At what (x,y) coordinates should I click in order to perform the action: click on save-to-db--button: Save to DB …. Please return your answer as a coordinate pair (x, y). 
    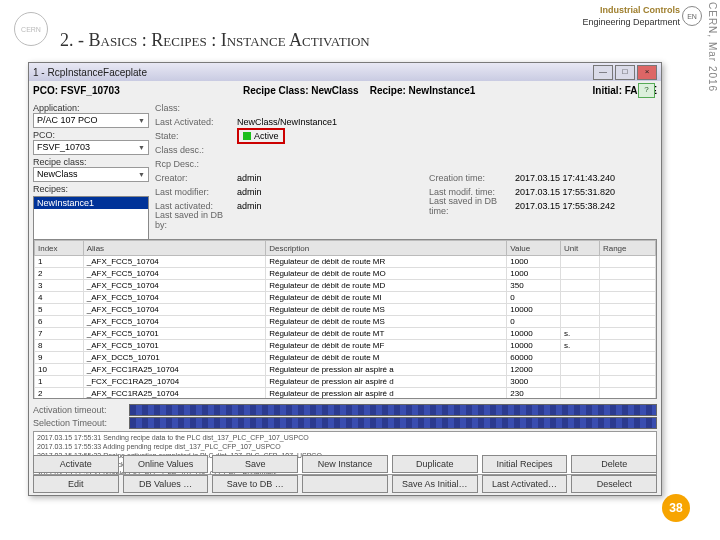
    Looking at the image, I should click on (255, 484).